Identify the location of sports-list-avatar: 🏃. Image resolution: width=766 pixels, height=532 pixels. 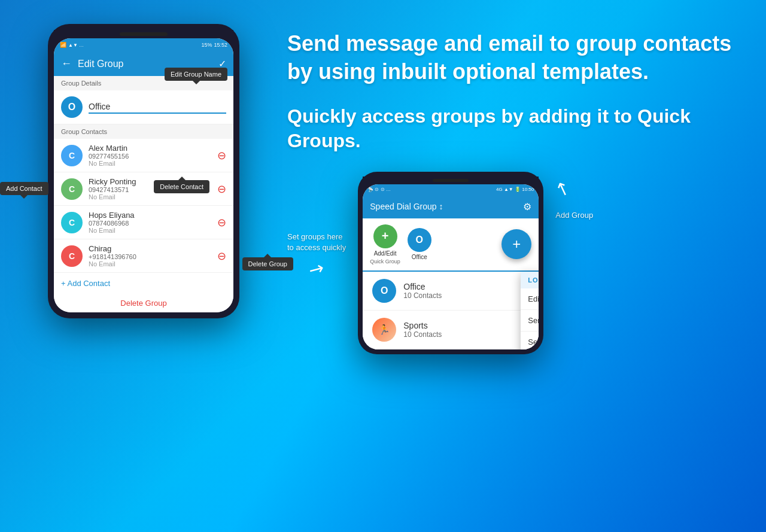
(384, 330).